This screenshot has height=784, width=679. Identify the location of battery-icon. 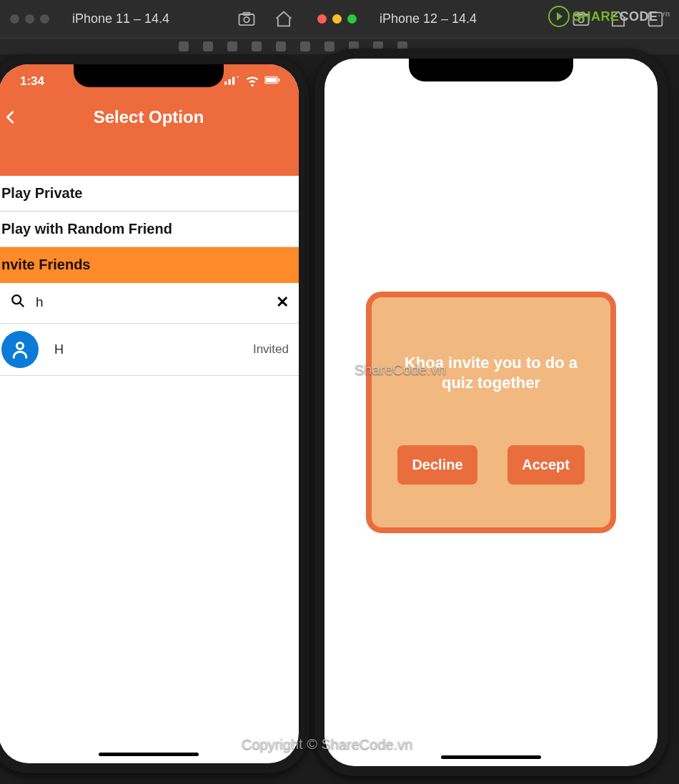
(272, 81).